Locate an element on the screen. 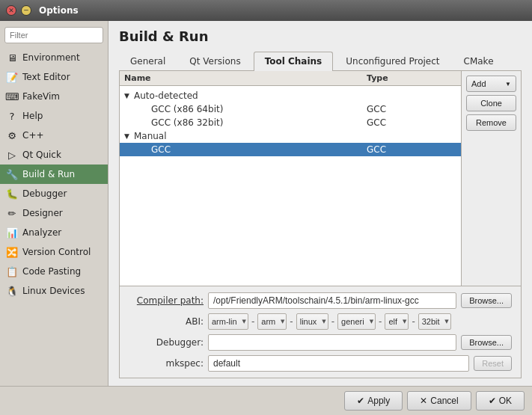 Image resolution: width=532 pixels, height=415 pixels. item-type: GCC is located at coordinates (412, 150).